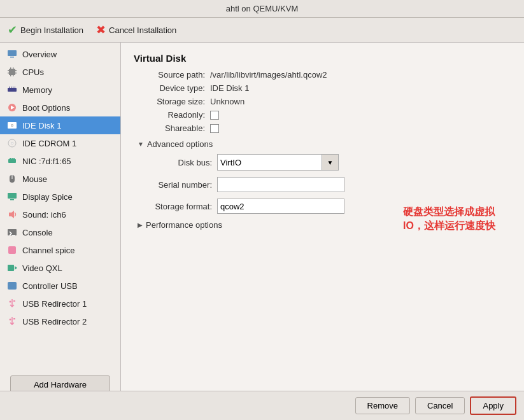 The width and height of the screenshot is (524, 420). Describe the element at coordinates (48, 251) in the screenshot. I see `sidebar-item-channel-spice-label: Channel spice` at that location.